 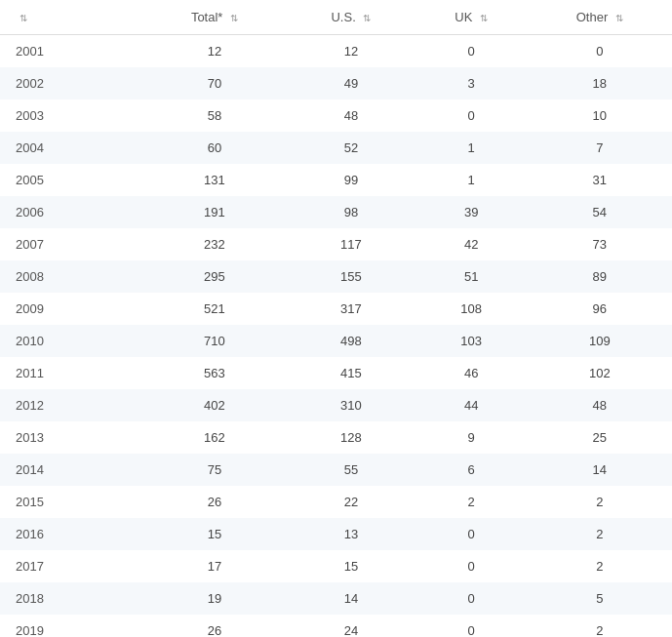 I want to click on year-cell: 2017, so click(x=71, y=566).